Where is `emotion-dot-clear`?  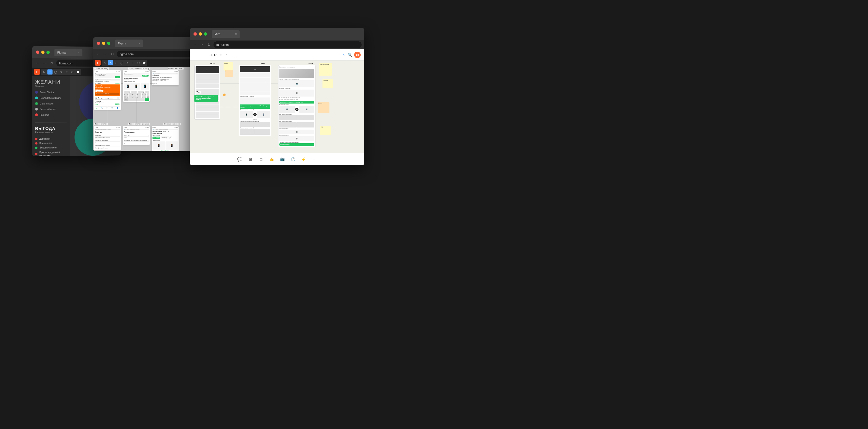 emotion-dot-clear is located at coordinates (36, 104).